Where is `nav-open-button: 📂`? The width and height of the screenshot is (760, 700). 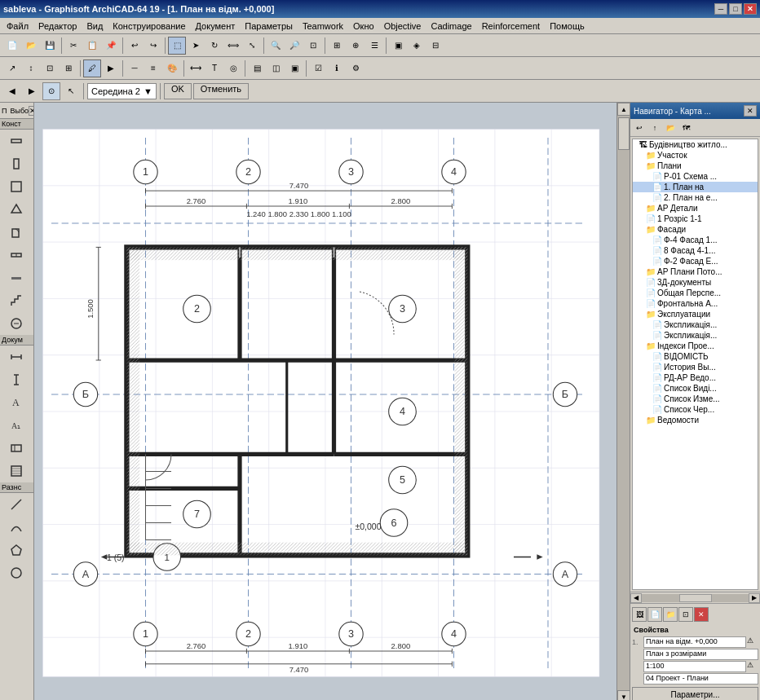
nav-open-button: 📂 is located at coordinates (670, 128).